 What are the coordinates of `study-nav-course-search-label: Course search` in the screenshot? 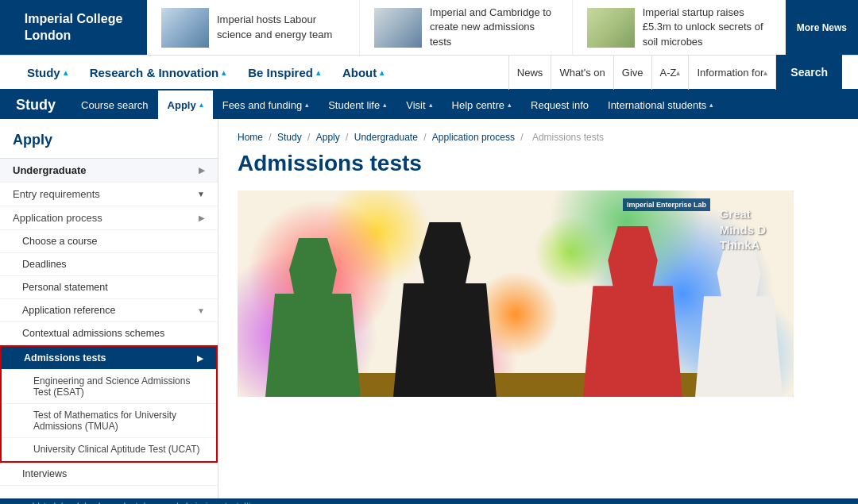 It's located at (114, 105).